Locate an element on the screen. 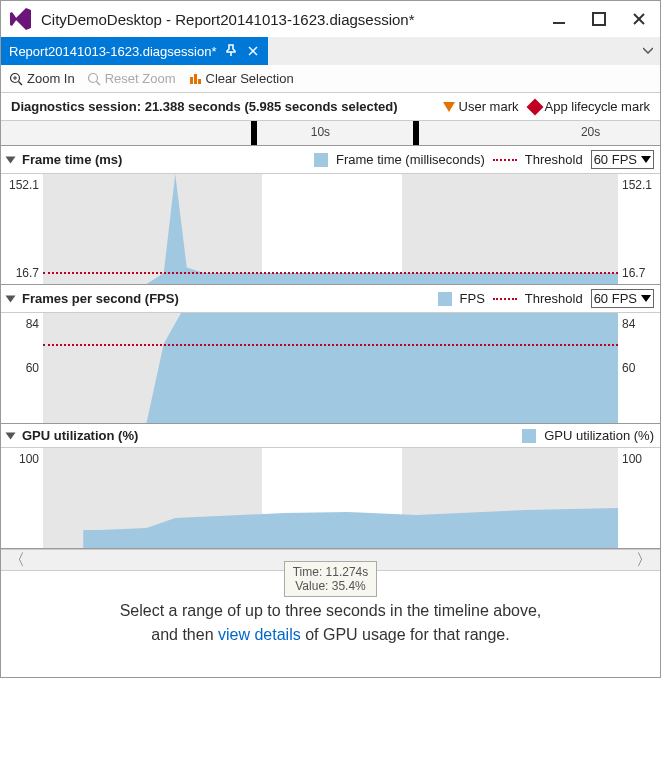 This screenshot has width=661, height=775. fps-y-right: 84 60 is located at coordinates (639, 368).